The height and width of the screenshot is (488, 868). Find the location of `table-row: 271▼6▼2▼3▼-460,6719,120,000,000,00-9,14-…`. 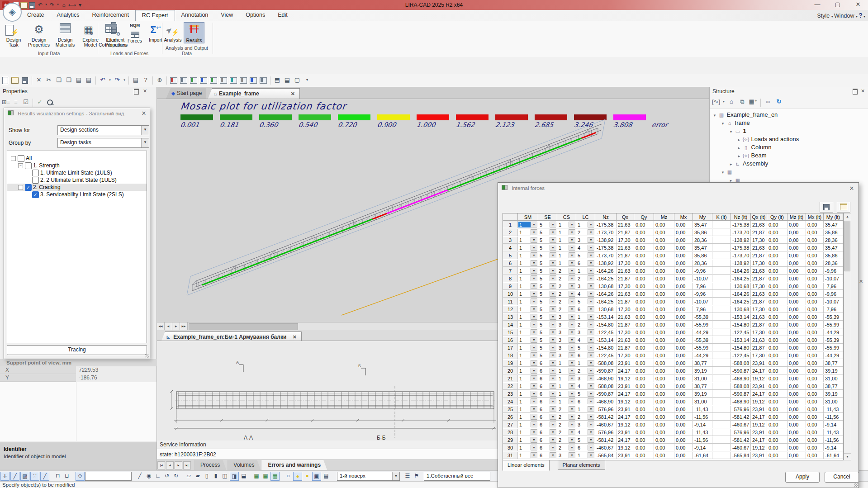

table-row: 271▼6▼2▼3▼-460,6719,120,000,000,00-9,14-… is located at coordinates (673, 425).